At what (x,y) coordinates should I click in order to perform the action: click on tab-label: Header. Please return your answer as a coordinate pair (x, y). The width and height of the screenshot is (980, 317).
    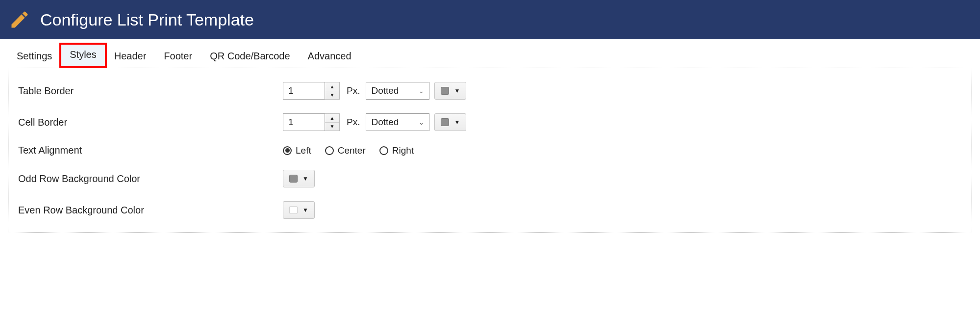
    Looking at the image, I should click on (130, 56).